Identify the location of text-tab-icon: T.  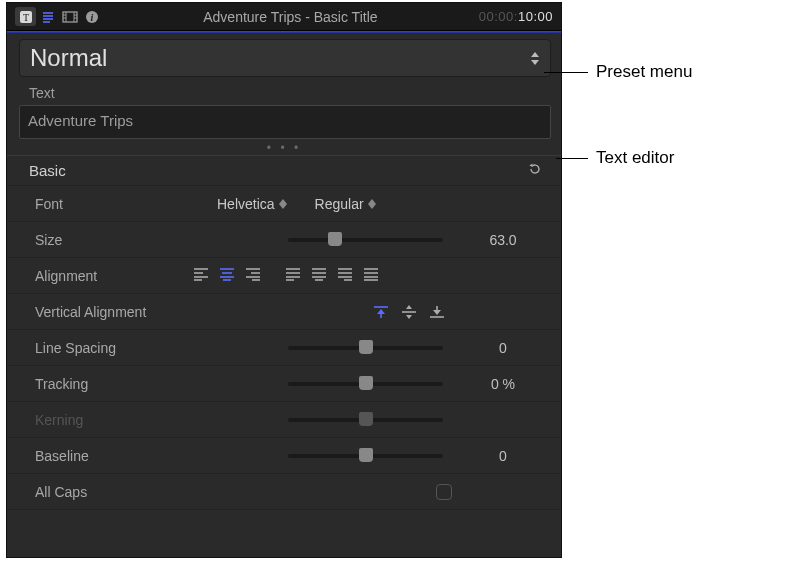
(26, 16).